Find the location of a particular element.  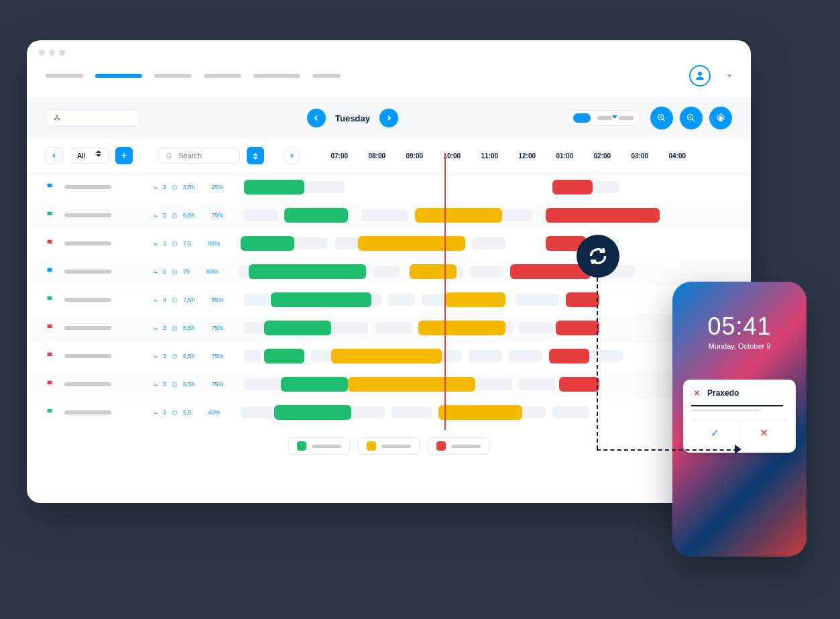

search-input is located at coordinates (198, 156).